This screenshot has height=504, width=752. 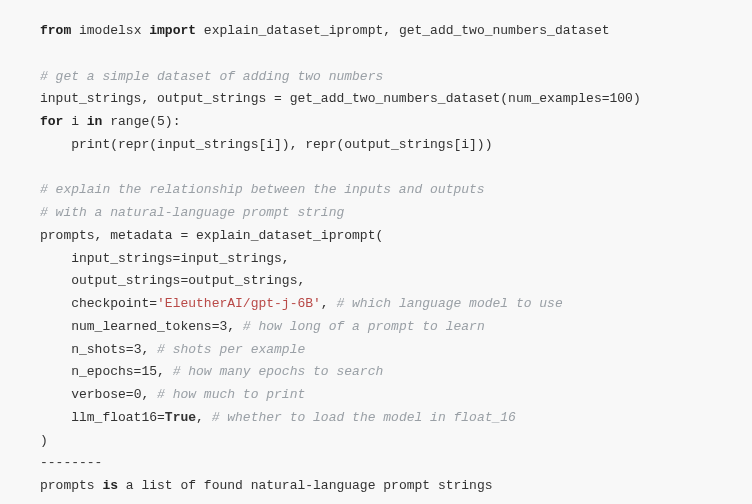 I want to click on code-line: n_shots=3, # shots per example, so click(x=376, y=350).